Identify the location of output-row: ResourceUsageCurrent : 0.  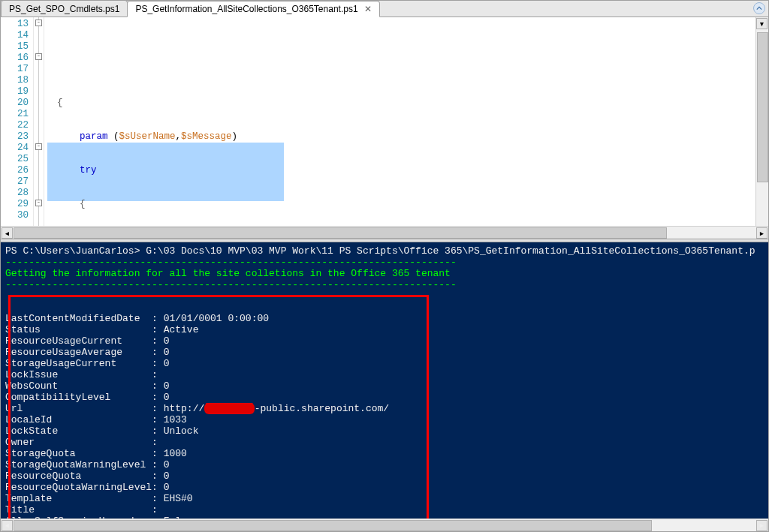
(384, 341).